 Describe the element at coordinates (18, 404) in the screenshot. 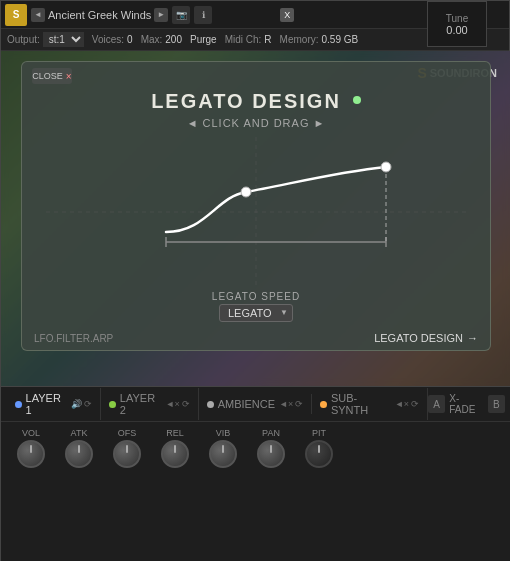

I see `layer1-dot` at that location.